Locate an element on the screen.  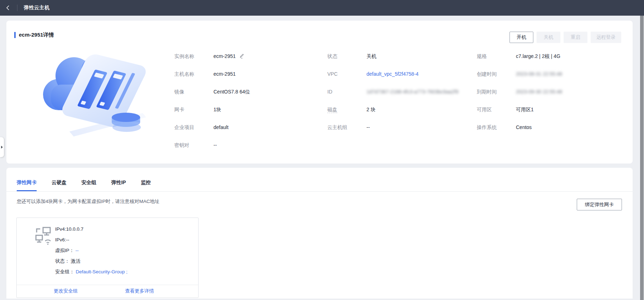
title-accent-bar is located at coordinates (15, 35).